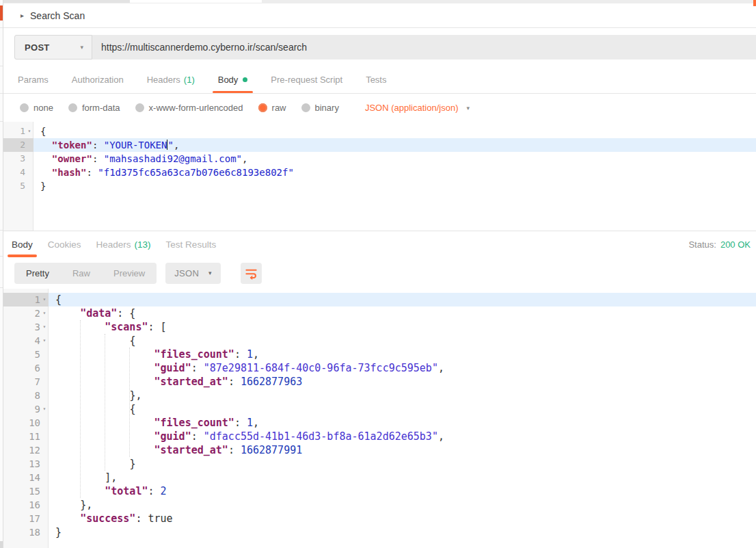 This screenshot has width=756, height=548. Describe the element at coordinates (424, 47) in the screenshot. I see `url-input: https://multiscannerdemo.cyberno.ir/scan…` at that location.